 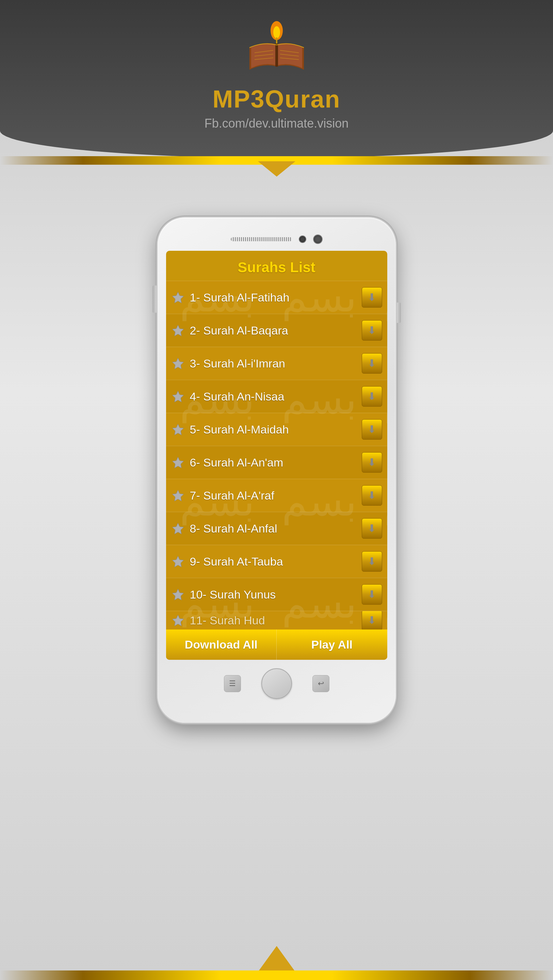 What do you see at coordinates (276, 396) in the screenshot?
I see `surah-name: 4- Surah An-Nisaa` at bounding box center [276, 396].